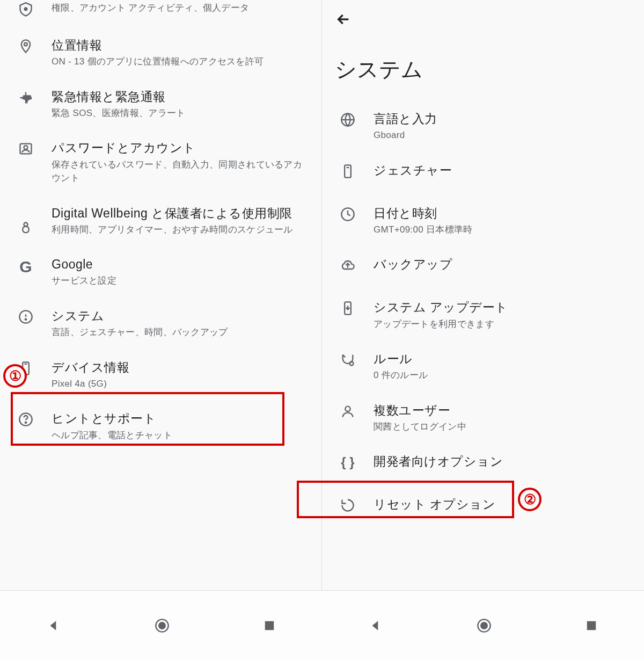 The width and height of the screenshot is (644, 660). What do you see at coordinates (161, 272) in the screenshot?
I see `settings-item-google: G Google サービスと設定` at bounding box center [161, 272].